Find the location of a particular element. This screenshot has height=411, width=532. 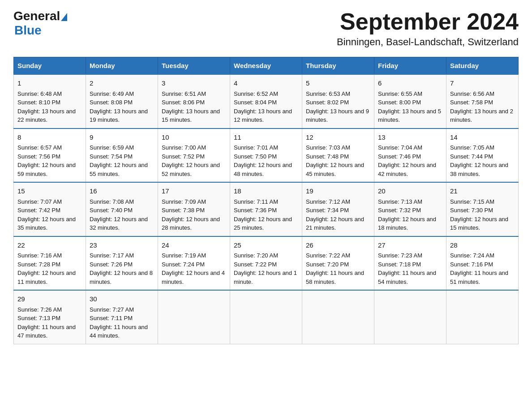

week-row-1: 1Sunrise: 6:48 AMSunset: 8:10 PMDaylight… is located at coordinates (266, 101).